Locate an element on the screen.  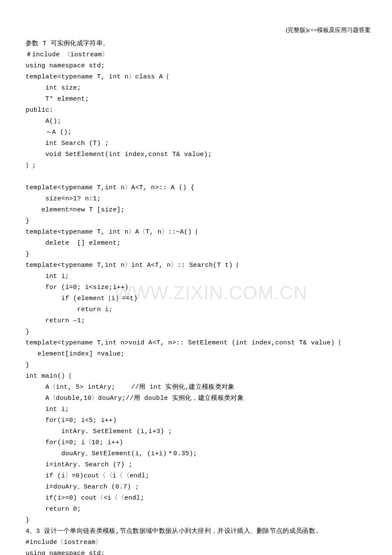
code-line: element[index] =value; is located at coordinates (75, 354).